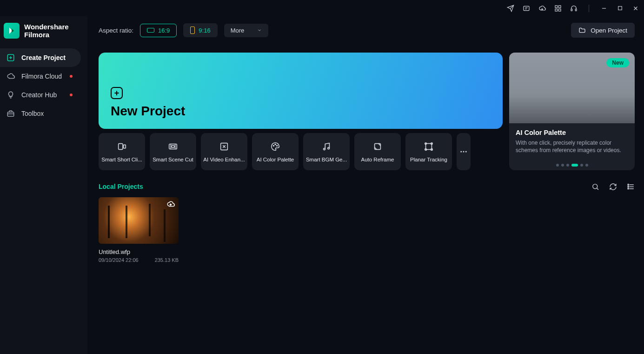 The height and width of the screenshot is (354, 644). I want to click on chip-label: 9:16, so click(205, 31).